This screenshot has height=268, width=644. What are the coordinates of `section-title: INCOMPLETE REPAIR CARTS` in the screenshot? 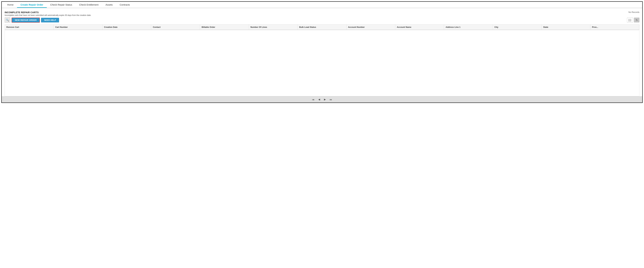 It's located at (48, 12).